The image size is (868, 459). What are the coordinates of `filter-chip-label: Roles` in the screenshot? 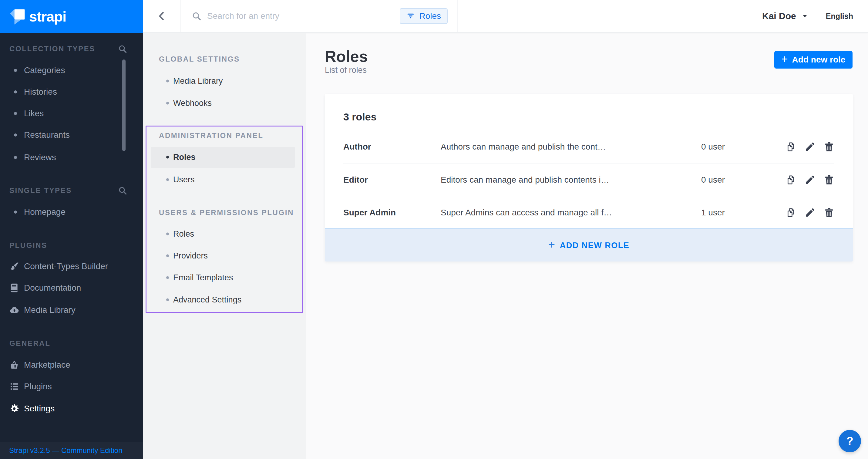 It's located at (430, 16).